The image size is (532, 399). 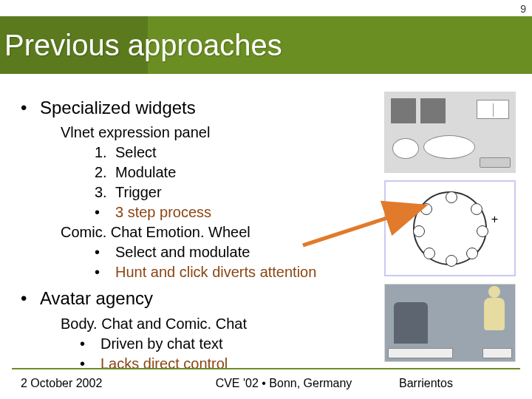 What do you see at coordinates (211, 324) in the screenshot?
I see `bodychat-title: Body. Chat and Comic. Chat` at bounding box center [211, 324].